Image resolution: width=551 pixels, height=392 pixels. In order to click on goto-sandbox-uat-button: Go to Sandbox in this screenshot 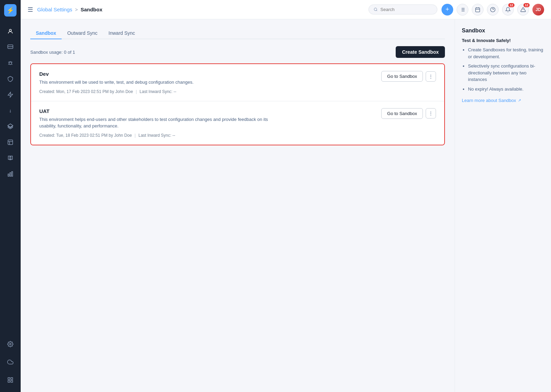, I will do `click(402, 114)`.